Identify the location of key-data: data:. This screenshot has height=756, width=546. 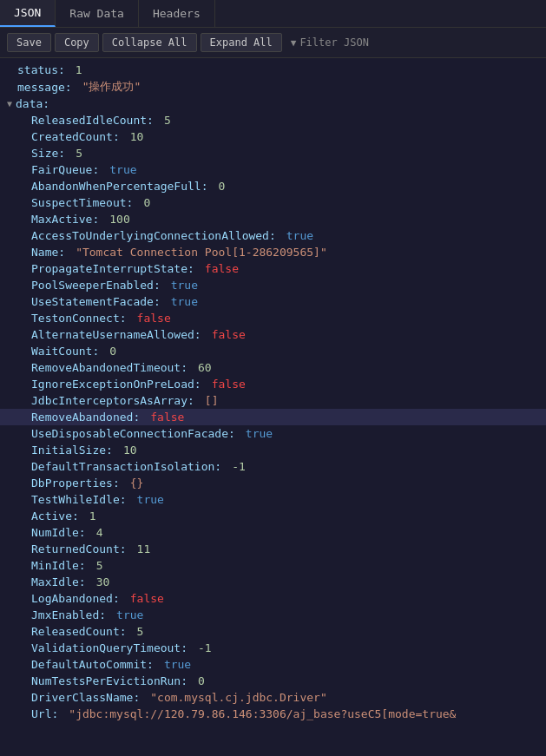
(33, 104).